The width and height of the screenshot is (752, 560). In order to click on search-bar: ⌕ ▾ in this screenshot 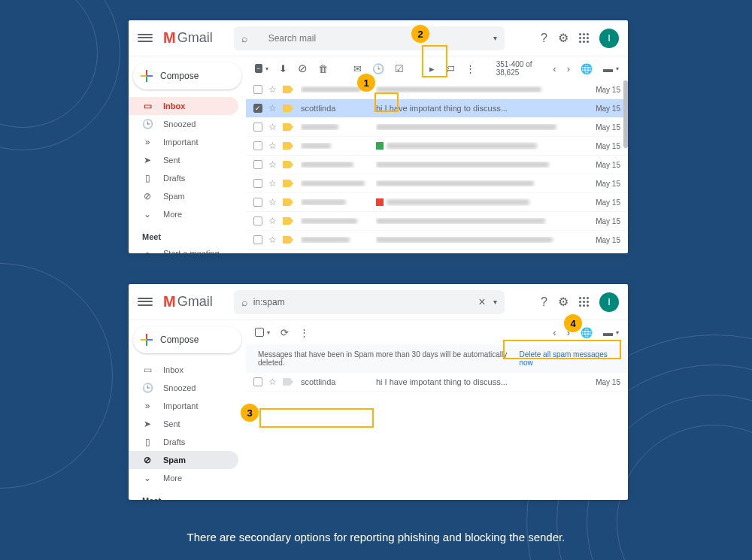, I will do `click(369, 38)`.